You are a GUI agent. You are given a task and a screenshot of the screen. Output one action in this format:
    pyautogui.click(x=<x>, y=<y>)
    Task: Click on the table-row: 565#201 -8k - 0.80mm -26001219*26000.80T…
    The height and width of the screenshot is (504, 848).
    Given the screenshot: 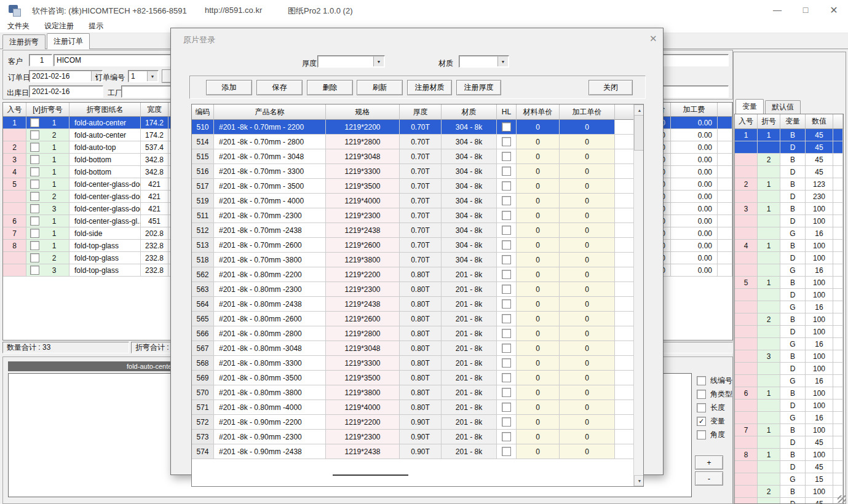 What is the action you would take?
    pyautogui.click(x=413, y=319)
    